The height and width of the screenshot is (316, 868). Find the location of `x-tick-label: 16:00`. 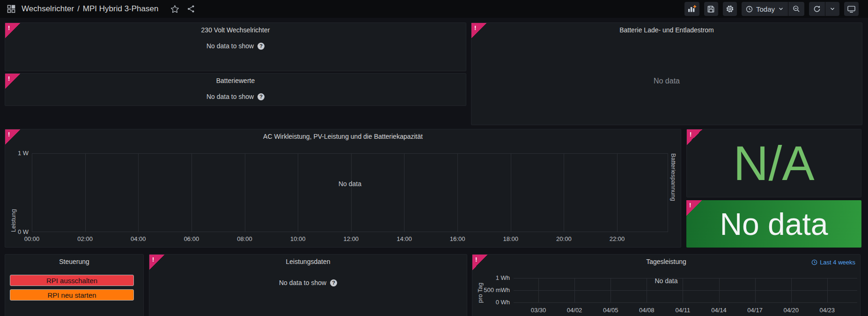

x-tick-label: 16:00 is located at coordinates (458, 239).